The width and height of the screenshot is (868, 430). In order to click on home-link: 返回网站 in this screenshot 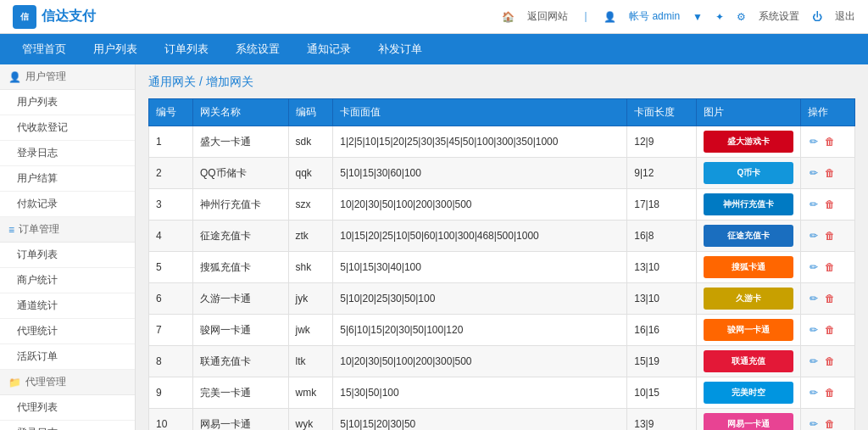, I will do `click(548, 17)`.